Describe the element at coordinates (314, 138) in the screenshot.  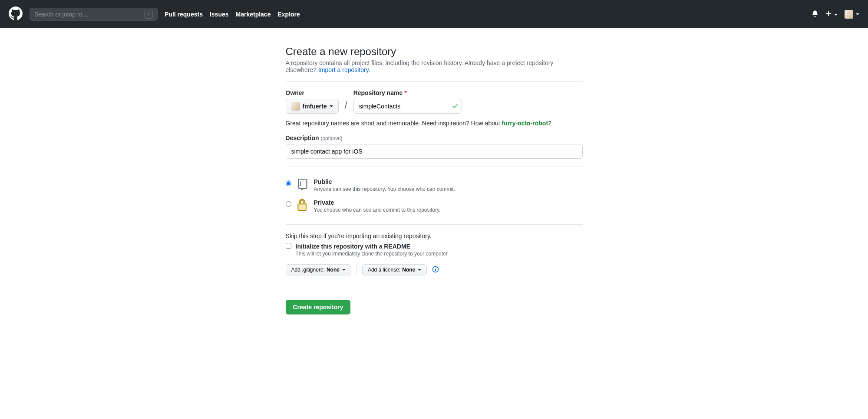
I see `description-label: Description (optional)` at that location.